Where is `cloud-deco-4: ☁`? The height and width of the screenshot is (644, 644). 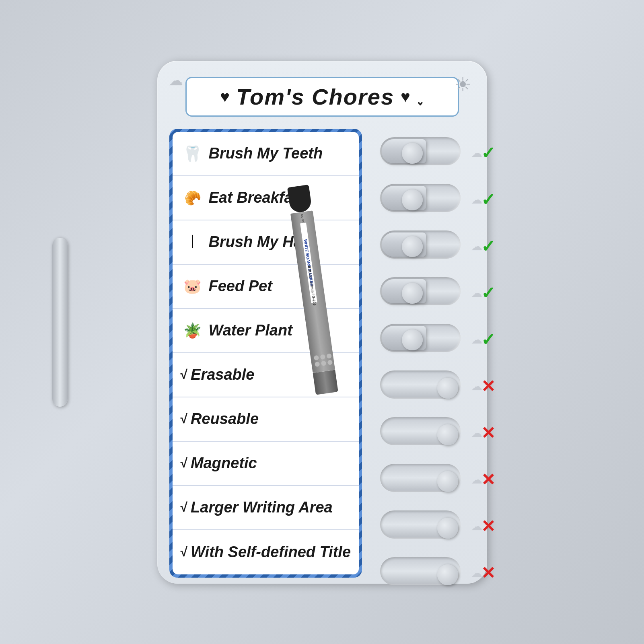
cloud-deco-4: ☁ is located at coordinates (477, 293).